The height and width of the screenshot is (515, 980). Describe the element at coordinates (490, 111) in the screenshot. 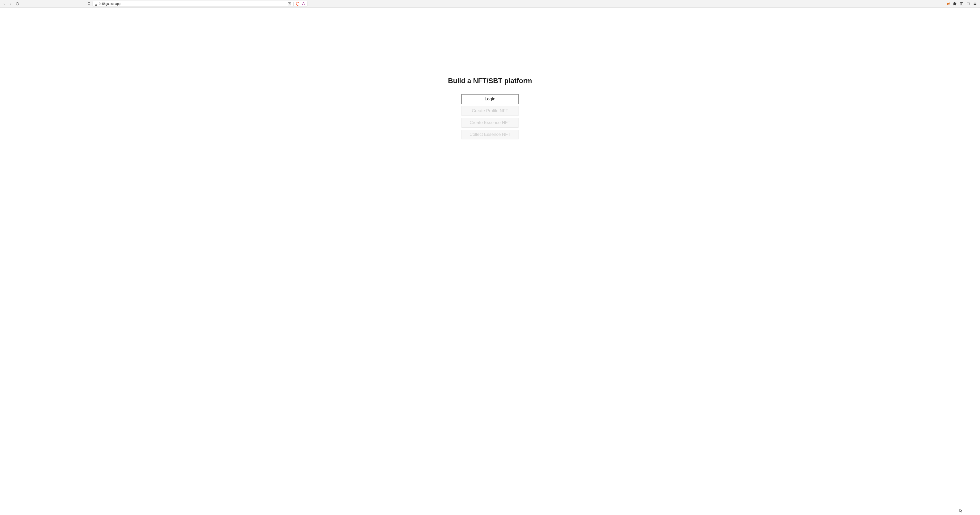

I see `create-profile-nft-button: Create Profile NFT` at that location.